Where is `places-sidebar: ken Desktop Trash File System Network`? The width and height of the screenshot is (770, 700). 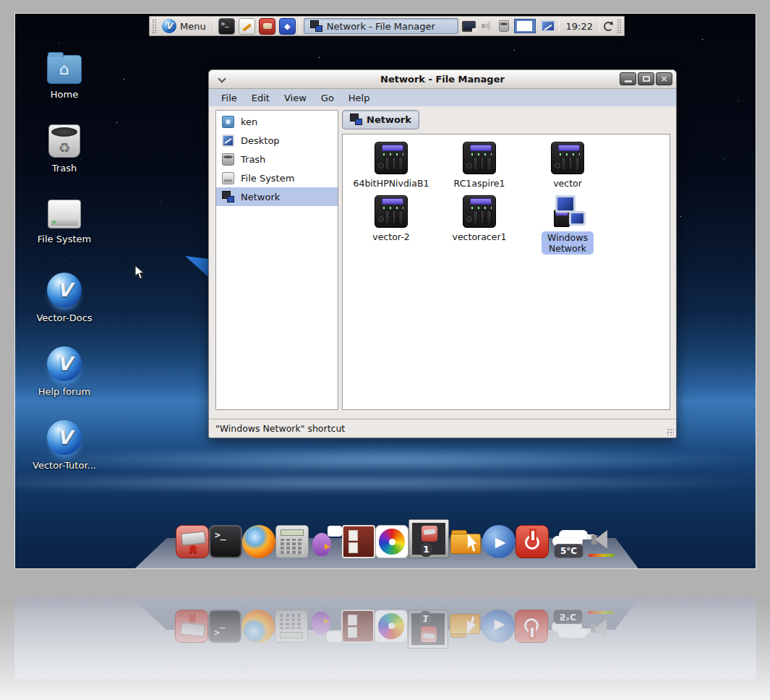 places-sidebar: ken Desktop Trash File System Network is located at coordinates (277, 260).